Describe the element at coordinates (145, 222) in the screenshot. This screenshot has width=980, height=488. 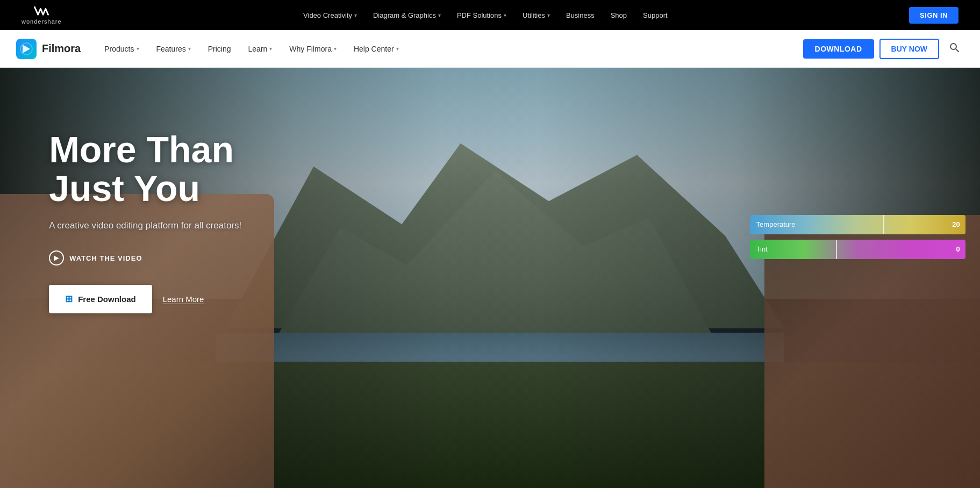
I see `hero-content: More Than Just You A creative video edit…` at that location.